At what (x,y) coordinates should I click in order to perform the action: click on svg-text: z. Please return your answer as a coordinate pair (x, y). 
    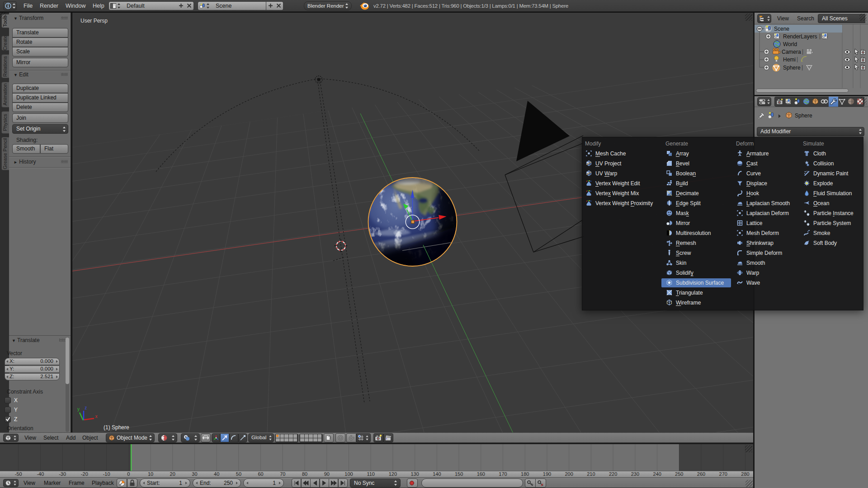
    Looking at the image, I should click on (86, 408).